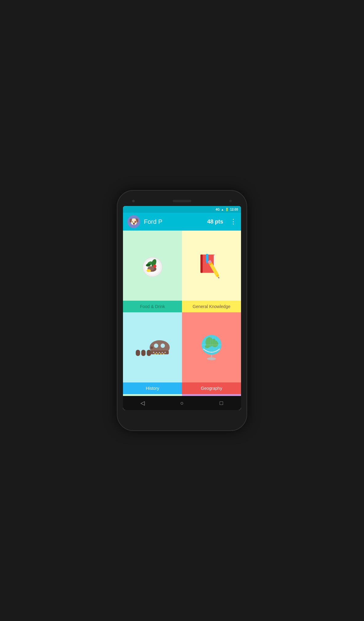 Image resolution: width=364 pixels, height=621 pixels. Describe the element at coordinates (152, 353) in the screenshot. I see `category-history: History` at that location.